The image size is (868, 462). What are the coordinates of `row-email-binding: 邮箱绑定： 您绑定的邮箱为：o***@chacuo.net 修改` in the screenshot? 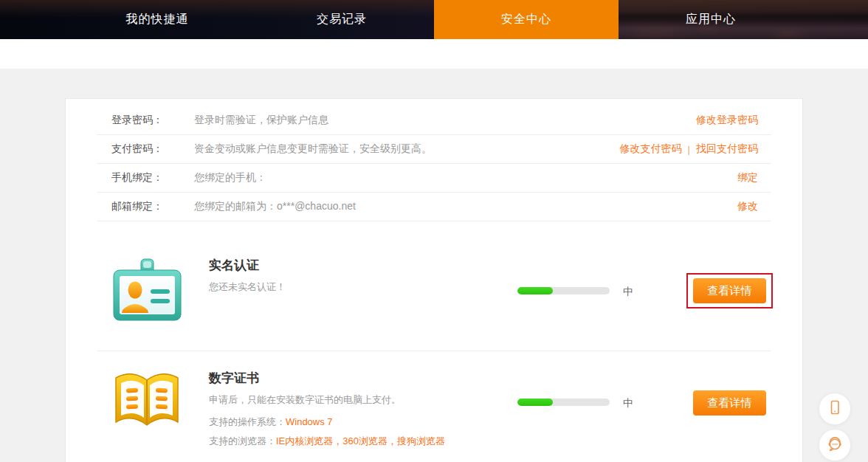 It's located at (434, 207).